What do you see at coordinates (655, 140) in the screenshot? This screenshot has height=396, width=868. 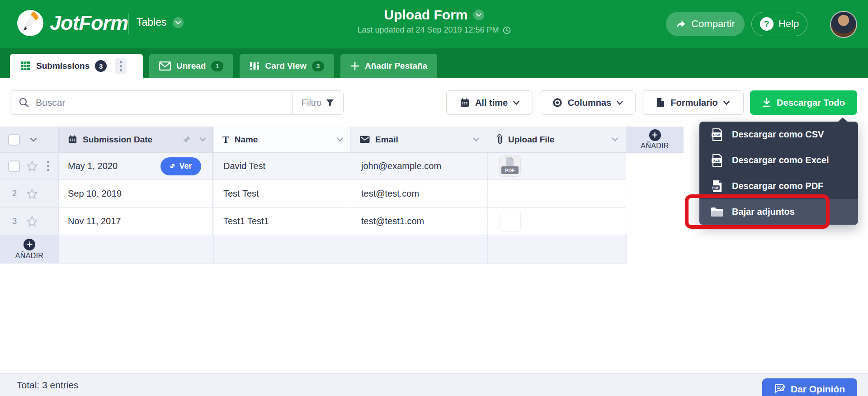 I see `add-column-button: AÑADIR` at bounding box center [655, 140].